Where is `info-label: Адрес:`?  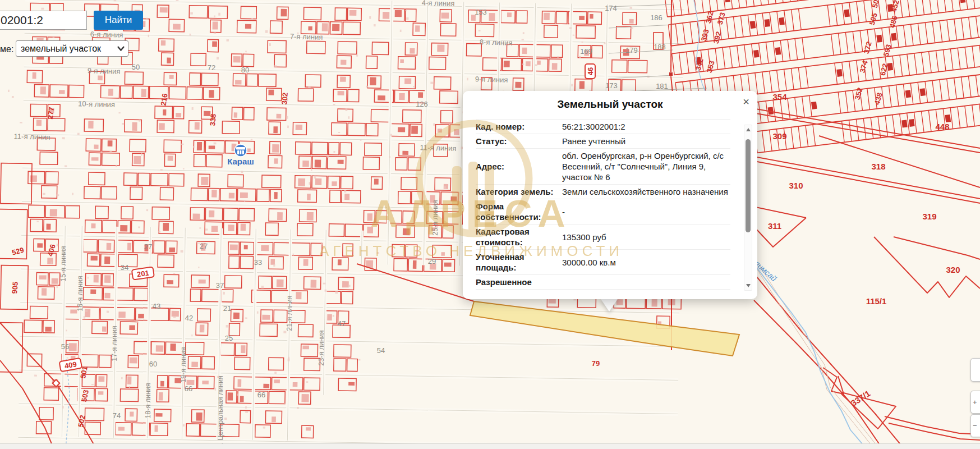
info-label: Адрес: is located at coordinates (519, 166).